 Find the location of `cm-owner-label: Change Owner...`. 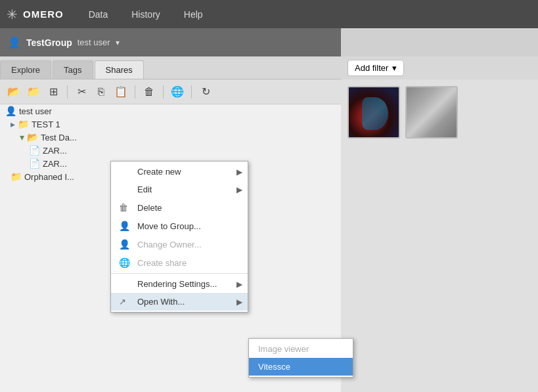

cm-owner-label: Change Owner... is located at coordinates (169, 244).